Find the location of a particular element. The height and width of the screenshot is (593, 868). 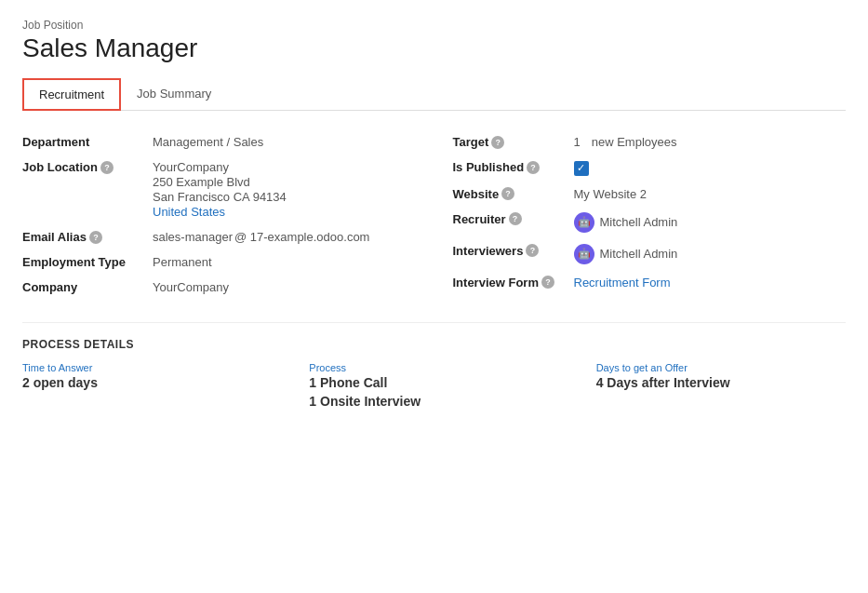

is-published-row: Is Published ? ✓ is located at coordinates (649, 168).